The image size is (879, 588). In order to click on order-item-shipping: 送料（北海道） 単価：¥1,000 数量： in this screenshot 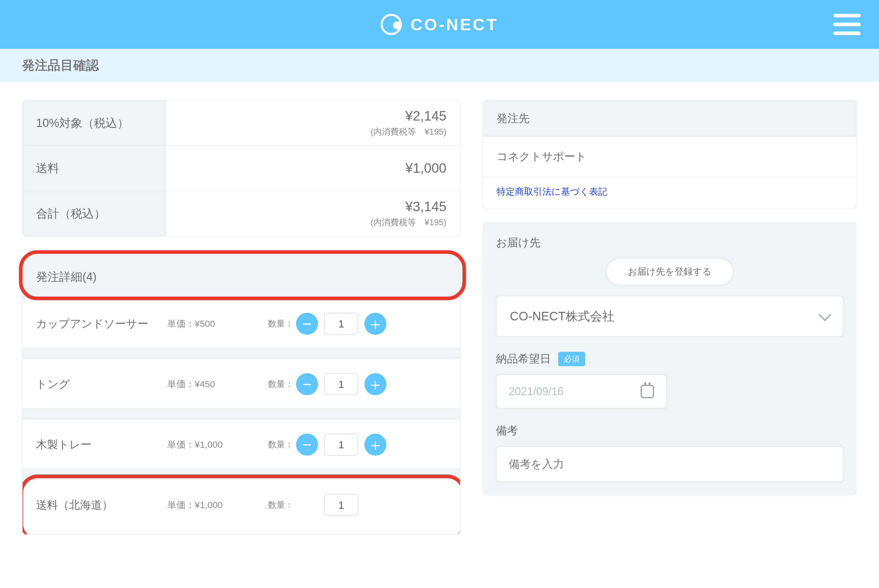, I will do `click(242, 507)`.